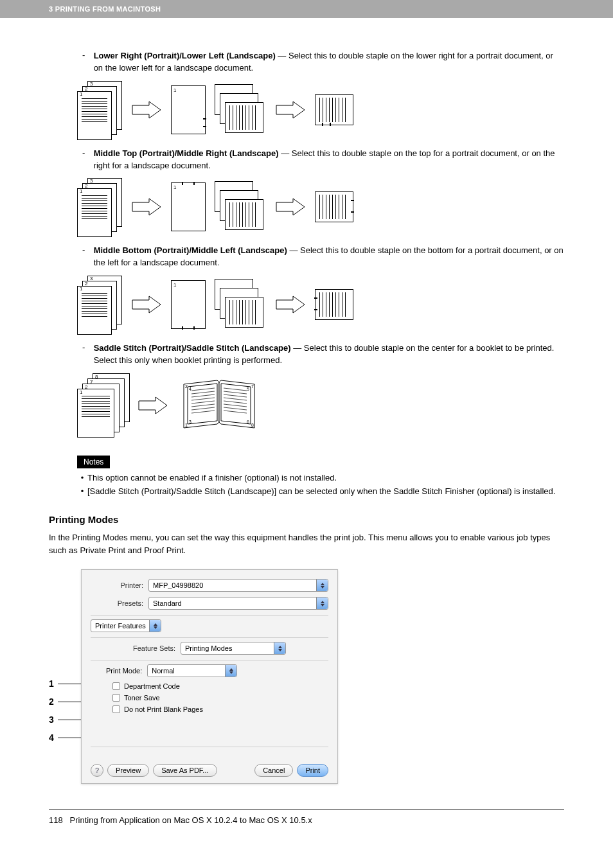 The height and width of the screenshot is (868, 613). What do you see at coordinates (248, 421) in the screenshot?
I see `svg-text: 6` at bounding box center [248, 421].